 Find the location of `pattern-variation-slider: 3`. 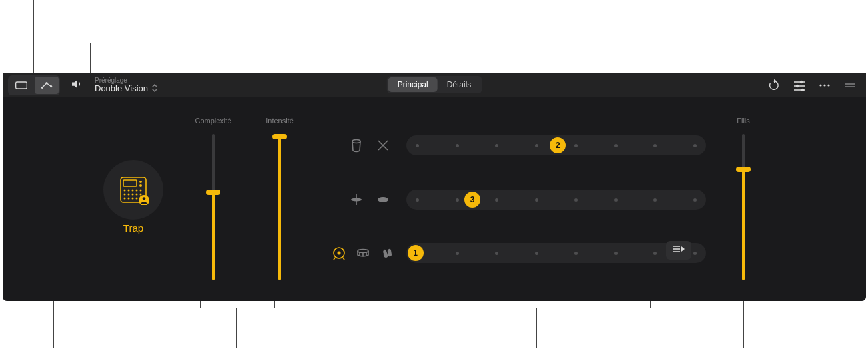

pattern-variation-slider: 3 is located at coordinates (556, 200).